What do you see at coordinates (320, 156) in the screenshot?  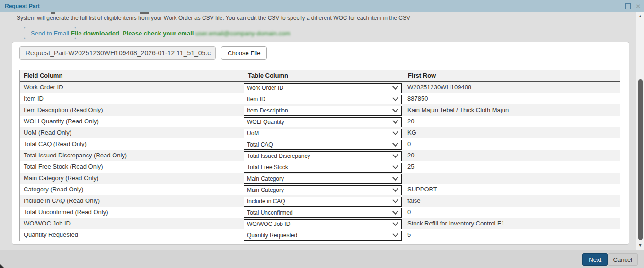 I see `table-row: Total Issued Discrepancy (Read Only) Tot…` at bounding box center [320, 156].